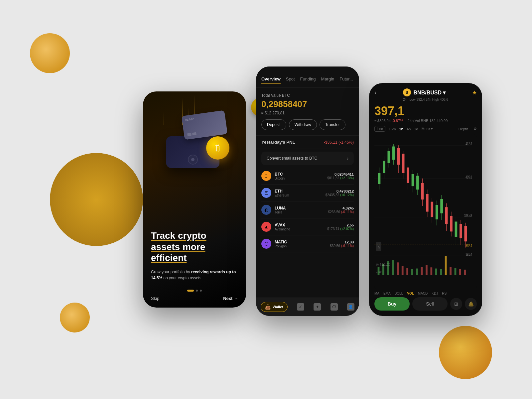 This screenshot has width=532, height=399. I want to click on indicator-macd: MACD, so click(423, 293).